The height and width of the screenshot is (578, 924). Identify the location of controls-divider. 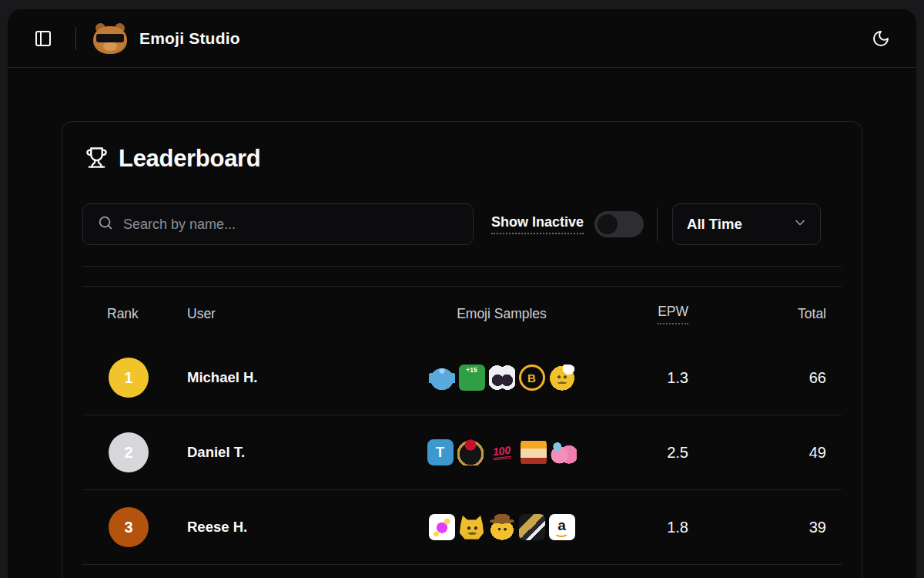
(658, 224).